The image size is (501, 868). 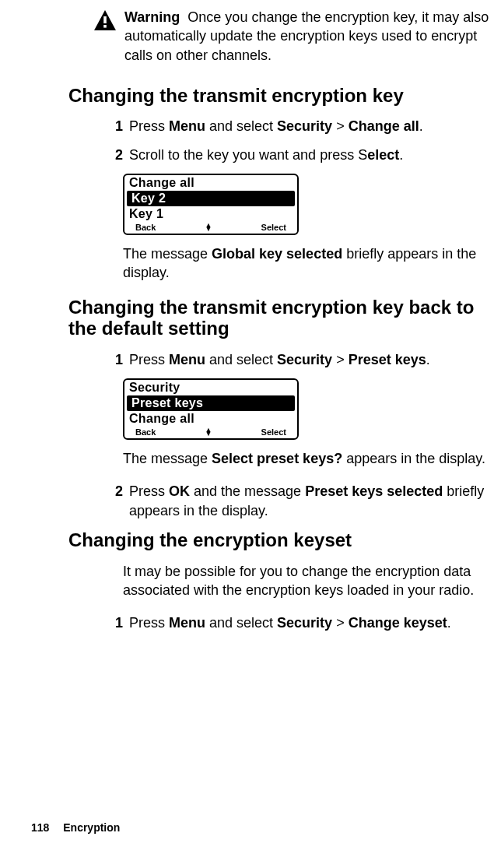 I want to click on page-footer: 118 Encryption, so click(x=75, y=828).